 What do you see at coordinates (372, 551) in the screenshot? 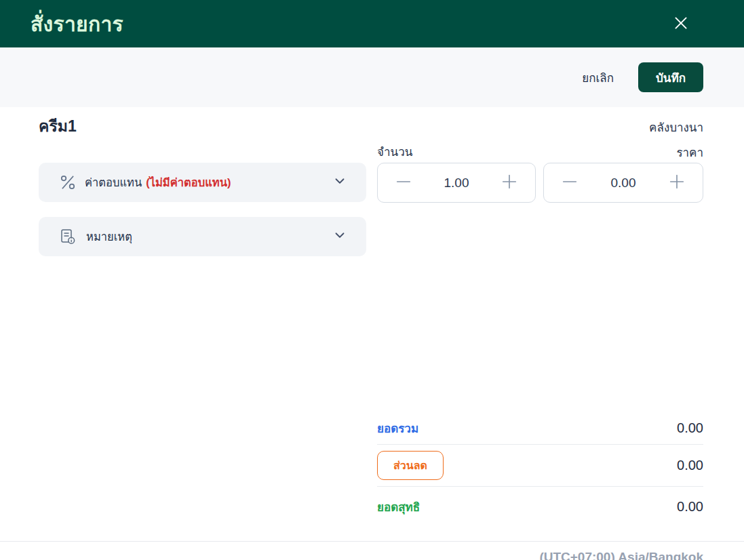
I see `footer-bar: (UTC+07:00) Asia/Bangkok` at bounding box center [372, 551].